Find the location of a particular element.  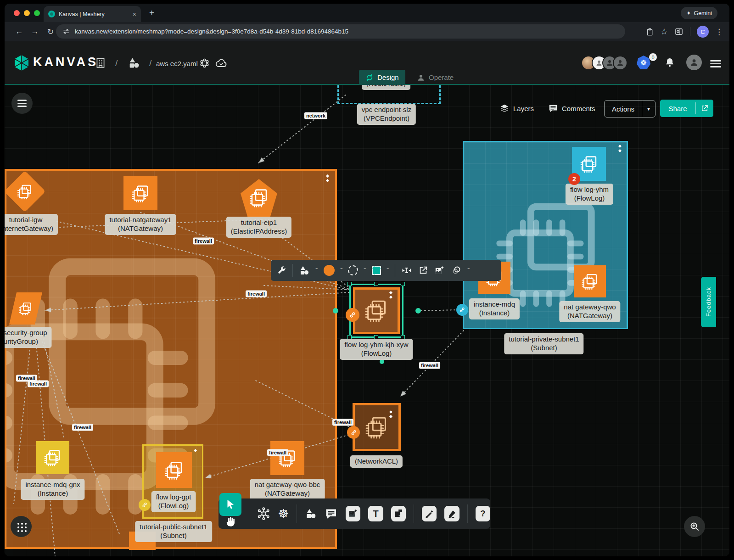

node-label-tutorial-public-subnet1: tutorial-public-subnet1(Subnet) is located at coordinates (174, 532).